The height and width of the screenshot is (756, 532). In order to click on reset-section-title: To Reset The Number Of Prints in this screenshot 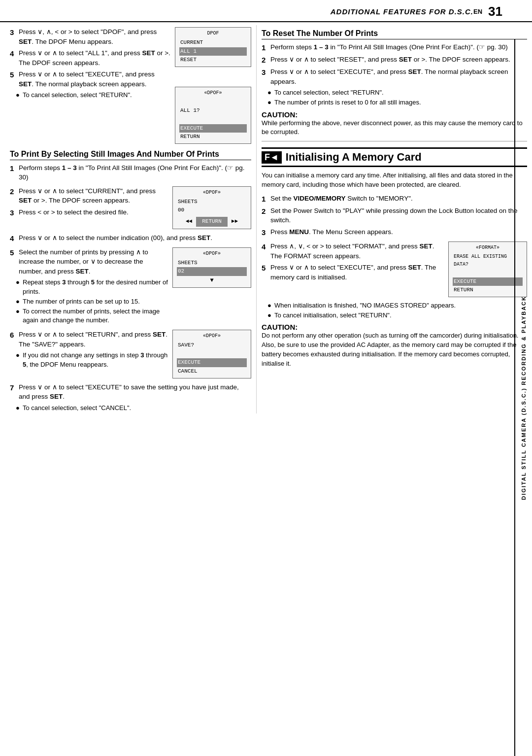, I will do `click(394, 34)`.